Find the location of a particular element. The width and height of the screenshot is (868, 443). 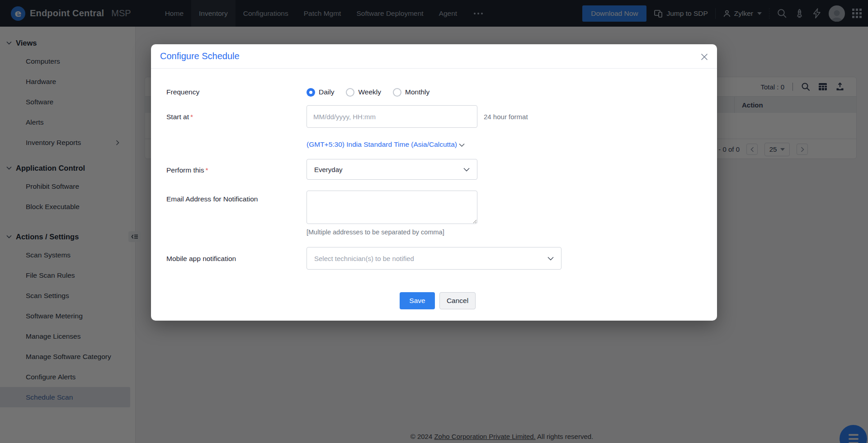

technician-select-placeholder: Select technician(s) to be notified is located at coordinates (364, 258).